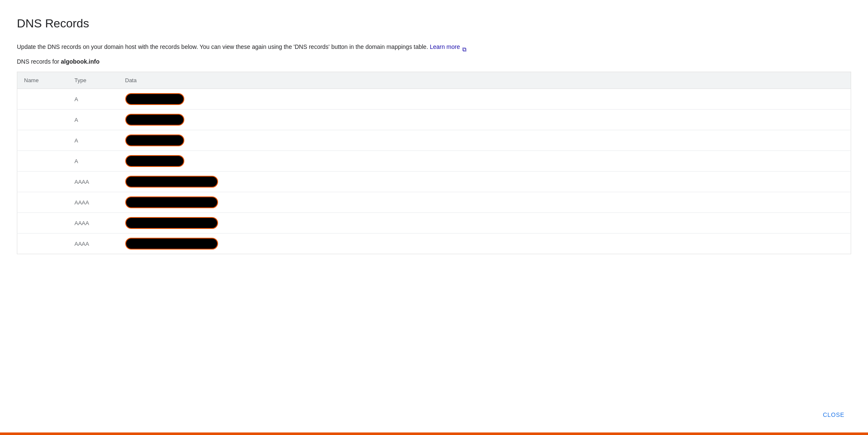 Image resolution: width=868 pixels, height=435 pixels. What do you see at coordinates (434, 434) in the screenshot?
I see `bottom-bar` at bounding box center [434, 434].